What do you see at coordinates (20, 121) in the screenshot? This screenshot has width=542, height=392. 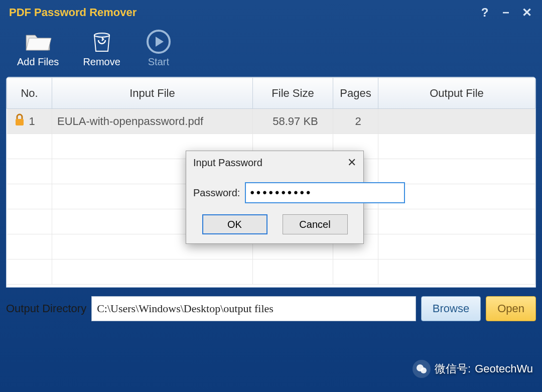 I see `lock-icon` at bounding box center [20, 121].